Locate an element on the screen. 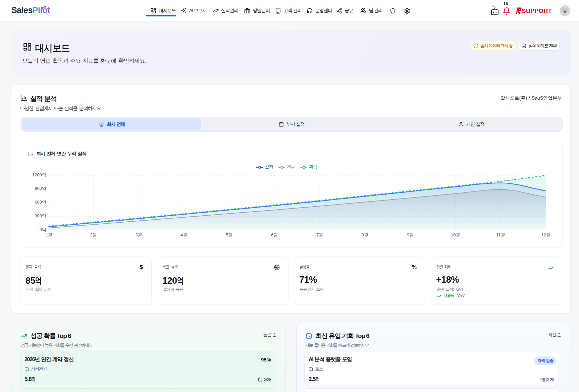 Image resolution: width=579 pixels, height=392 pixels. svg-text: 0억 is located at coordinates (43, 229).